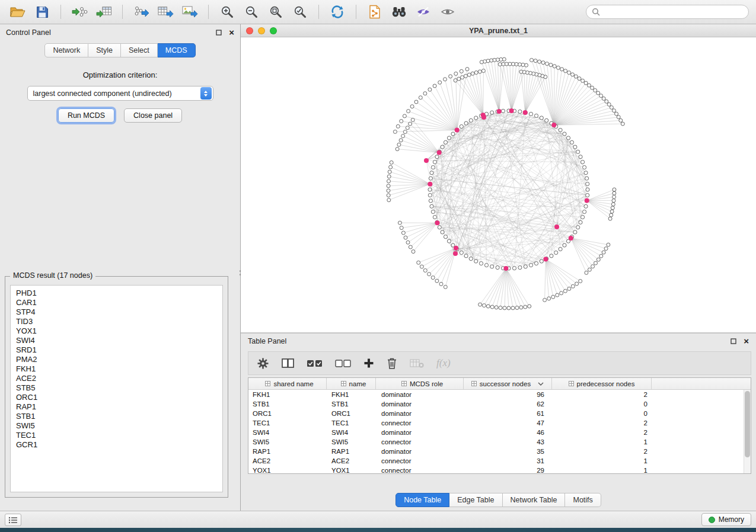 The height and width of the screenshot is (532, 756). Describe the element at coordinates (276, 12) in the screenshot. I see `zoom-fit-button` at that location.